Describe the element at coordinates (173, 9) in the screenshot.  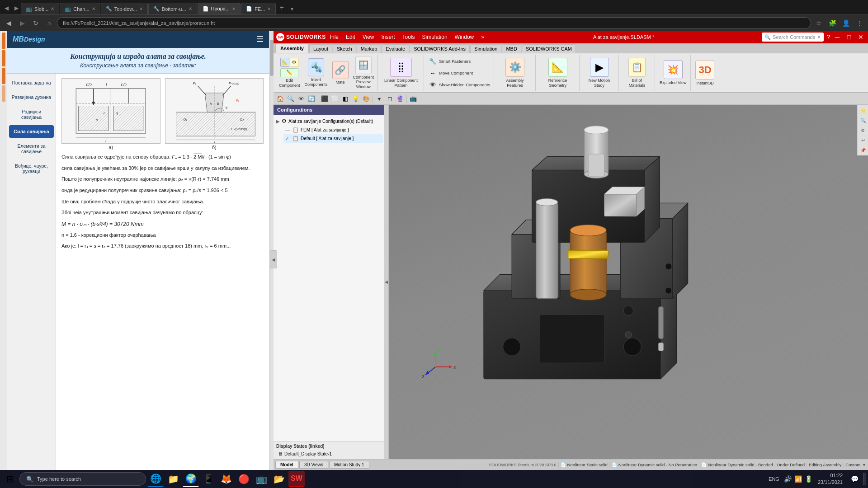
I see `browser-tab: 🔧 Bottom-u... ✕` at that location.